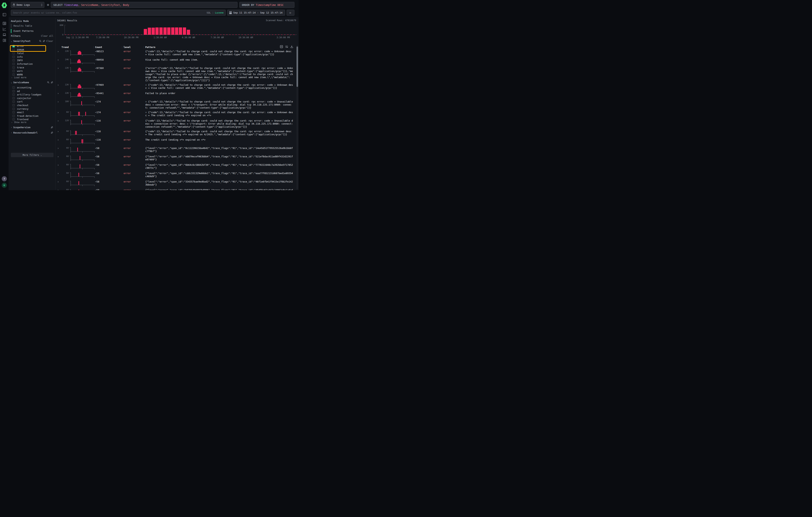 The width and height of the screenshot is (812, 517). What do you see at coordinates (175, 150) in the screenshot?
I see `pattern-row: ›60~58error{"level":"error","span_id":"0…` at bounding box center [175, 150].